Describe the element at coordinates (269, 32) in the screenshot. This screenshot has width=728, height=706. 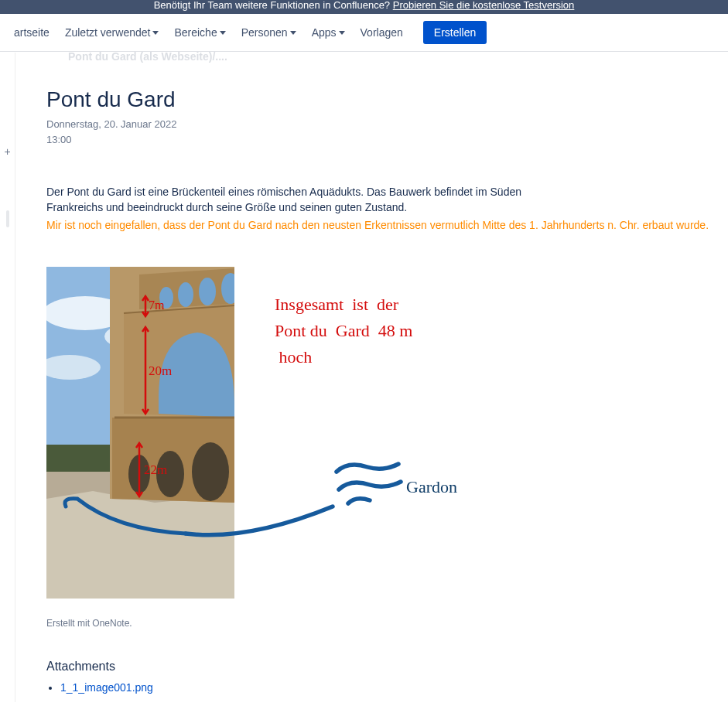
I see `nav-personen: Personen` at that location.